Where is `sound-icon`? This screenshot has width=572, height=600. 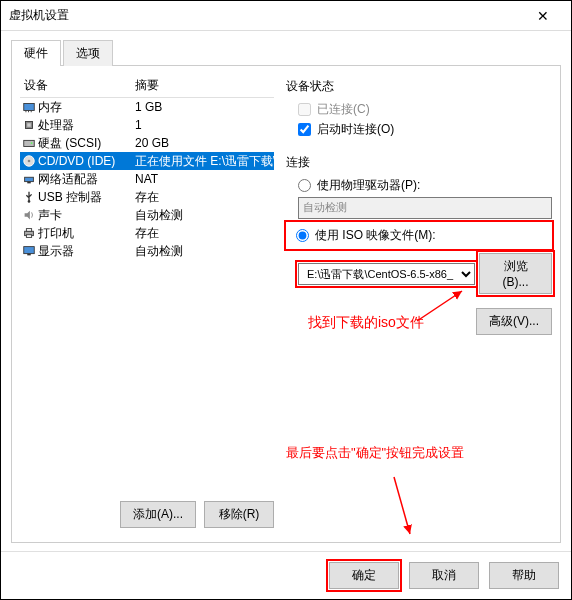
sound-icon is located at coordinates (29, 215).